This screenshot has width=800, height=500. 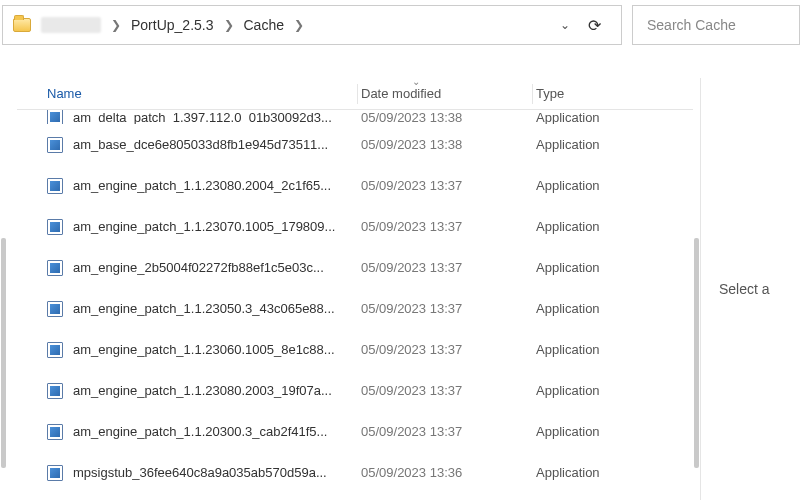 What do you see at coordinates (178, 25) in the screenshot?
I see `breadcrumb: ❯ PortUp_2.5.3 ❯ Cache ❯` at bounding box center [178, 25].